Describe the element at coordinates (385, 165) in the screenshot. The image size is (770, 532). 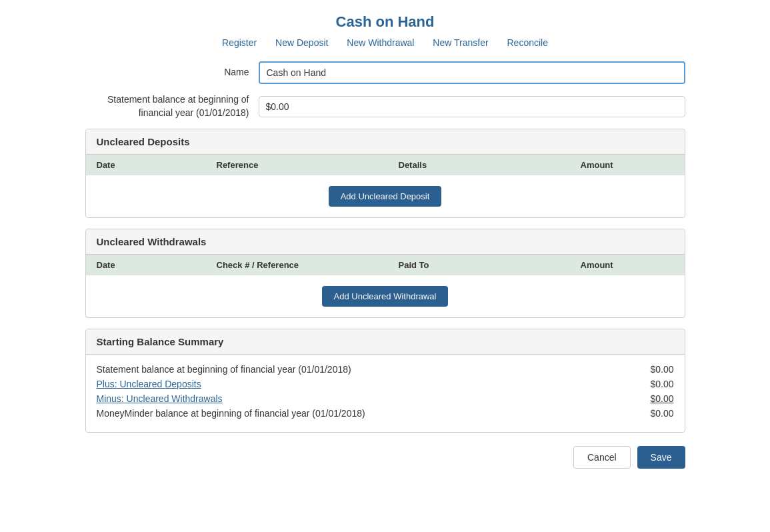
I see `deposits-table-header: Date Reference Details Amount` at that location.